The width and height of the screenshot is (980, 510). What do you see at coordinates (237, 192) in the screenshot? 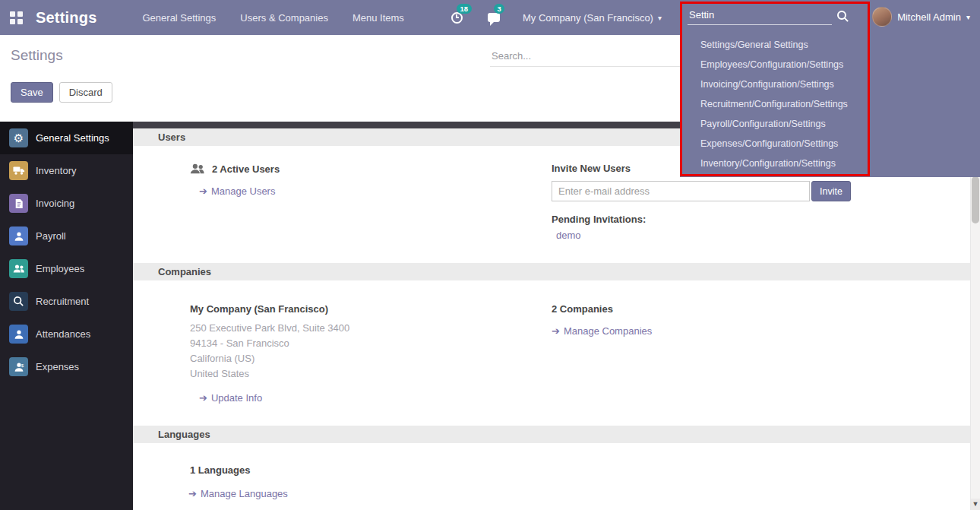
I see `manage-users-link: ➔ Manage Users` at bounding box center [237, 192].